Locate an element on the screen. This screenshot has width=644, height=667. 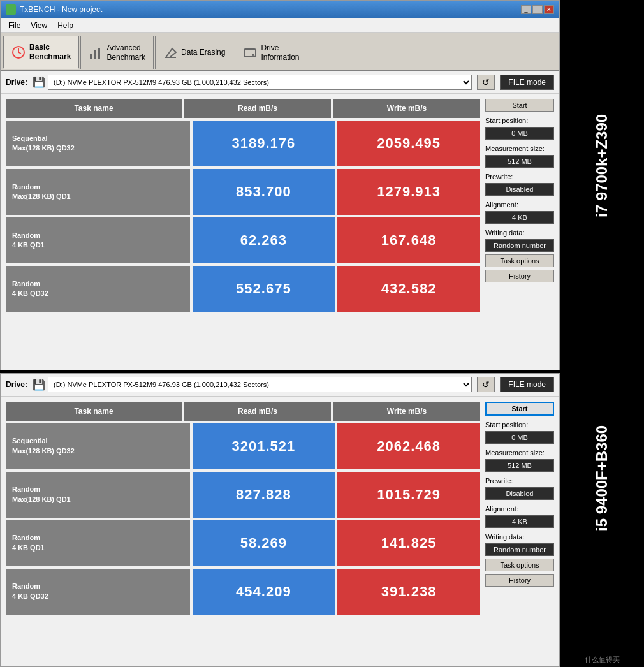
watermark: 什么值得买 is located at coordinates (602, 659).